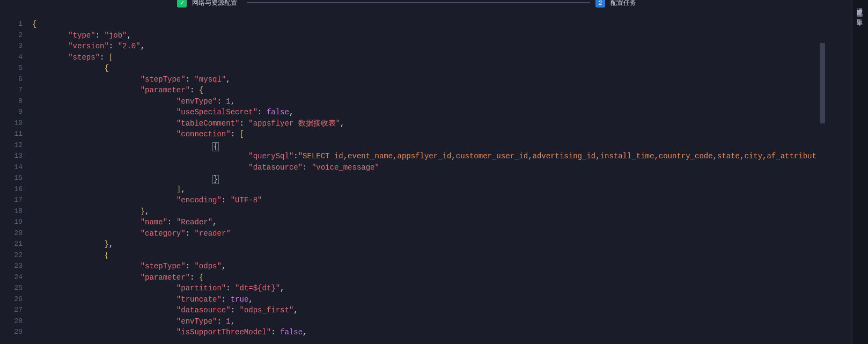  What do you see at coordinates (11, 146) in the screenshot?
I see `line-number: 12` at bounding box center [11, 146].